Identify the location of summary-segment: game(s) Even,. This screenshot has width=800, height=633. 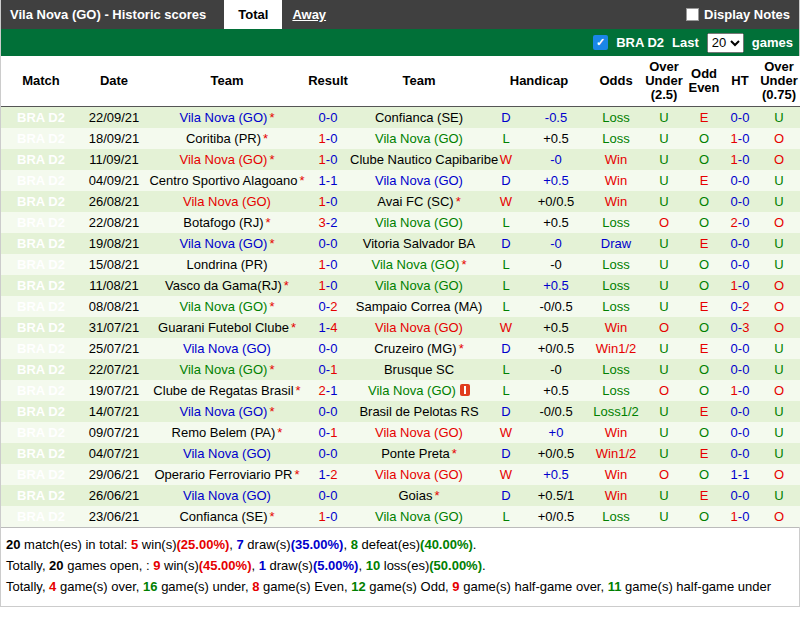
(305, 586).